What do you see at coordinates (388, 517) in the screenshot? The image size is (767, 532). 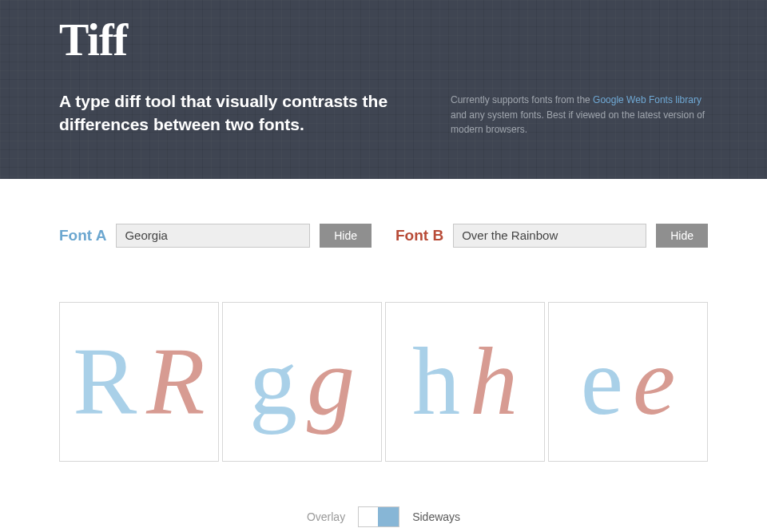 I see `toggle-knob` at bounding box center [388, 517].